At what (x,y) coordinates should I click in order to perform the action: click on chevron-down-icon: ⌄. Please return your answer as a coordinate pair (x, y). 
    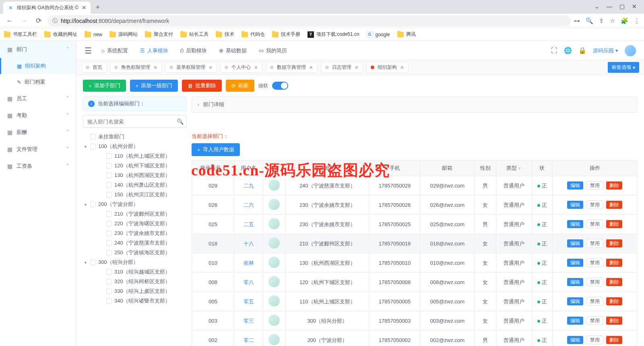
    Looking at the image, I should click on (597, 6).